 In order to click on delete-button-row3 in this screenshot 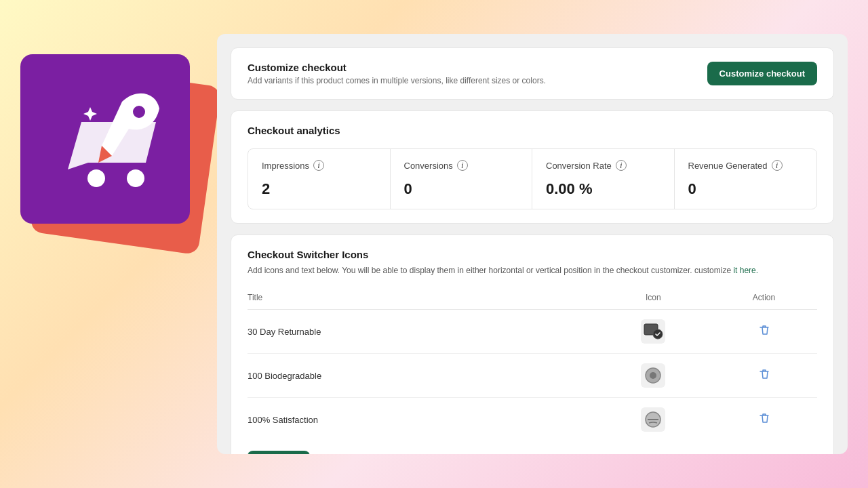, I will do `click(764, 420)`.